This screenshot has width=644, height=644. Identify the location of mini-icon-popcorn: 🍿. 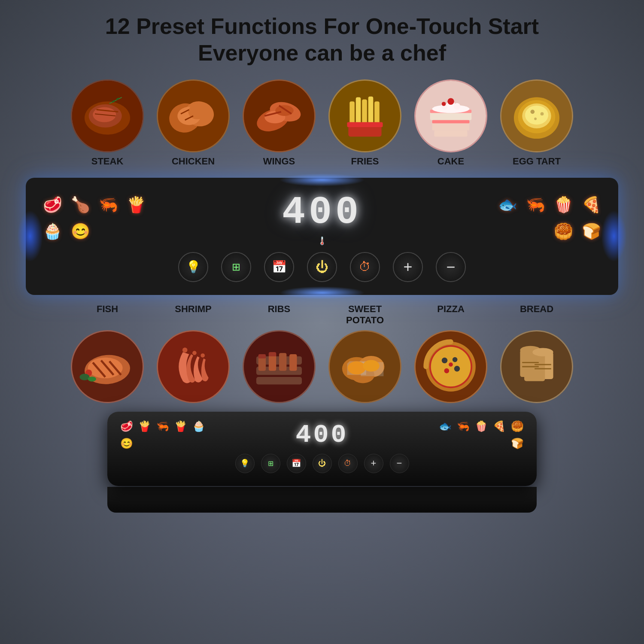
(481, 426).